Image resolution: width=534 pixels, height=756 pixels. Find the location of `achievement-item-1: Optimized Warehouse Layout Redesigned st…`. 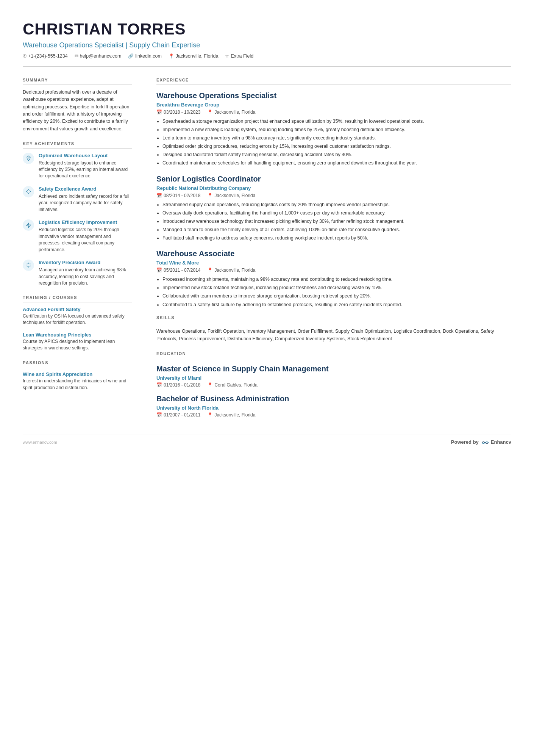

achievement-item-1: Optimized Warehouse Layout Redesigned st… is located at coordinates (77, 166).